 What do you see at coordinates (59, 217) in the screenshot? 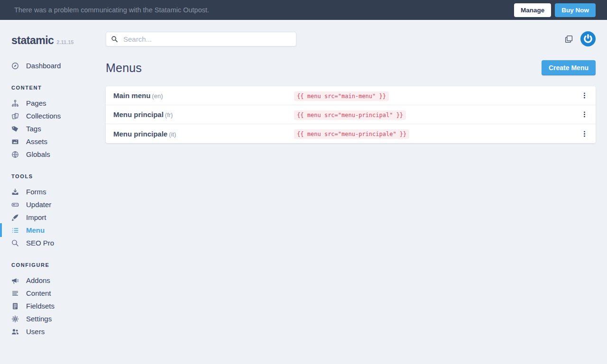
I see `sidebar-item-import: Import` at bounding box center [59, 217].